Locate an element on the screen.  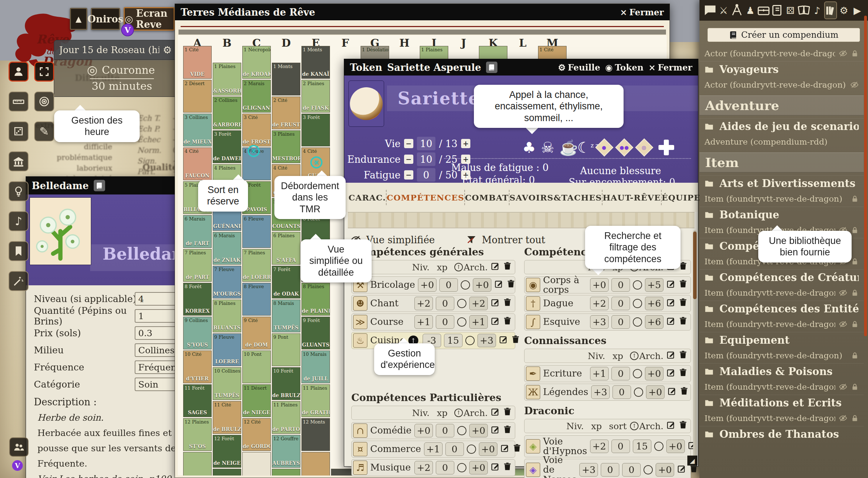
journal-tab-icon is located at coordinates (777, 10).